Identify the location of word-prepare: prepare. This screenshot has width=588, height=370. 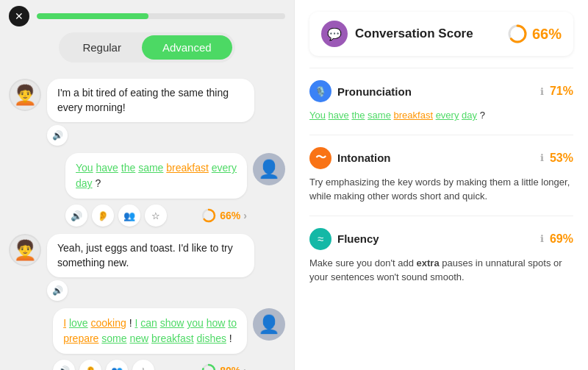
(81, 338).